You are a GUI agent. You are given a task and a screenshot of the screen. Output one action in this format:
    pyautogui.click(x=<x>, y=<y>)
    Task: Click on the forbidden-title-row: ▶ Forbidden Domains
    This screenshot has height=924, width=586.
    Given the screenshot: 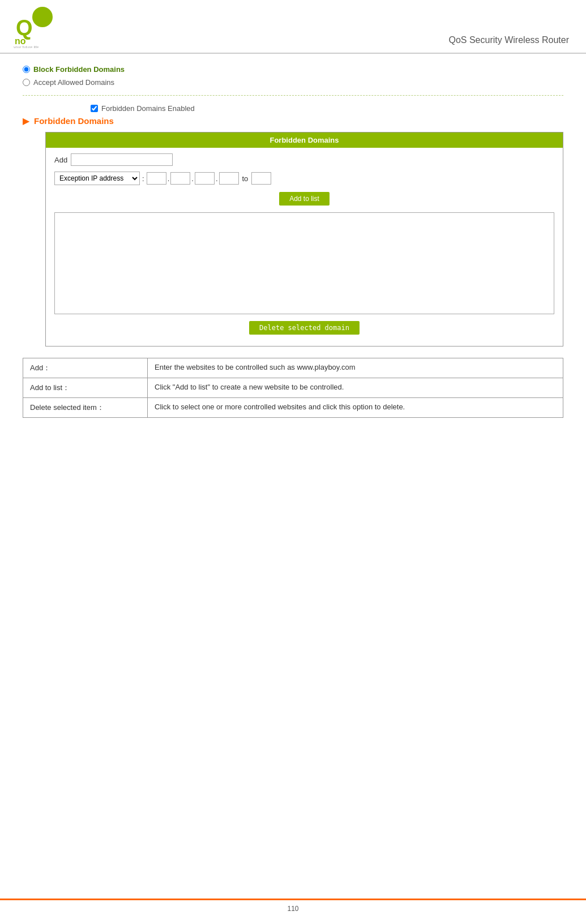 What is the action you would take?
    pyautogui.click(x=293, y=121)
    